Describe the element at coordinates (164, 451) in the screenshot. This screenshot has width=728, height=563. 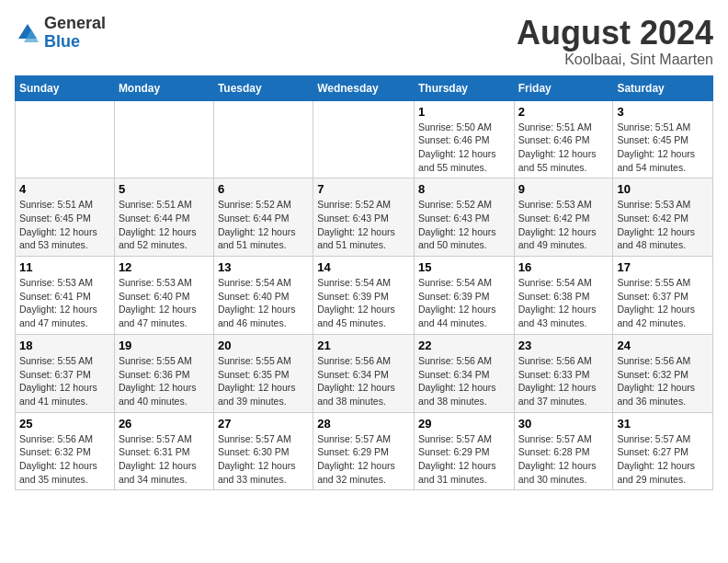
I see `calendar-cell: 26Sunrise: 5:57 AM Sunset: 6:31 PM Dayli…` at that location.